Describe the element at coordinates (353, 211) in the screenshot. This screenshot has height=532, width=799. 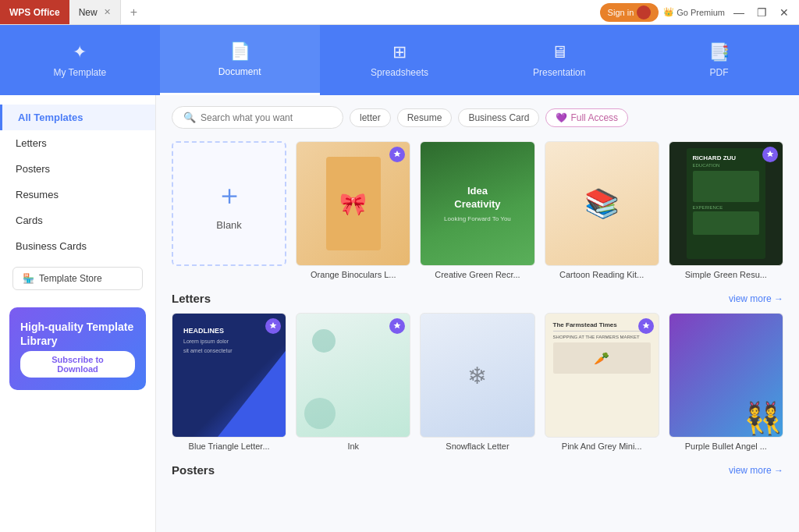
I see `template-card-orange-binoculars: 🎀 Orange Binoculars L...` at that location.